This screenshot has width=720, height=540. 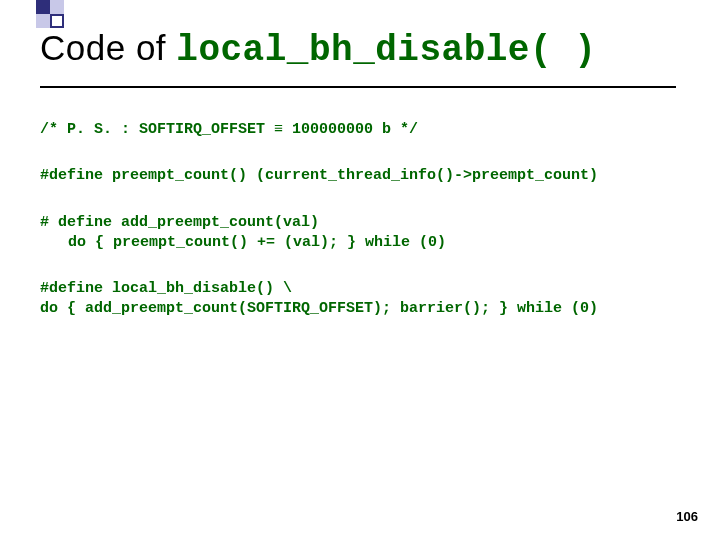 I want to click on code-line: /* P. S. : SOFTIRQ_OFFSET ≡ 100000000 b …, so click(x=360, y=130).